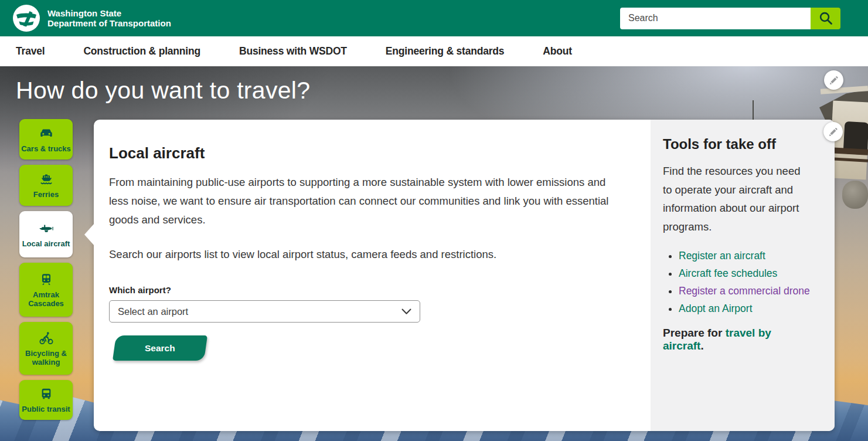 This screenshot has height=441, width=868. Describe the element at coordinates (46, 358) in the screenshot. I see `mode-label: Bicycling & walking` at that location.